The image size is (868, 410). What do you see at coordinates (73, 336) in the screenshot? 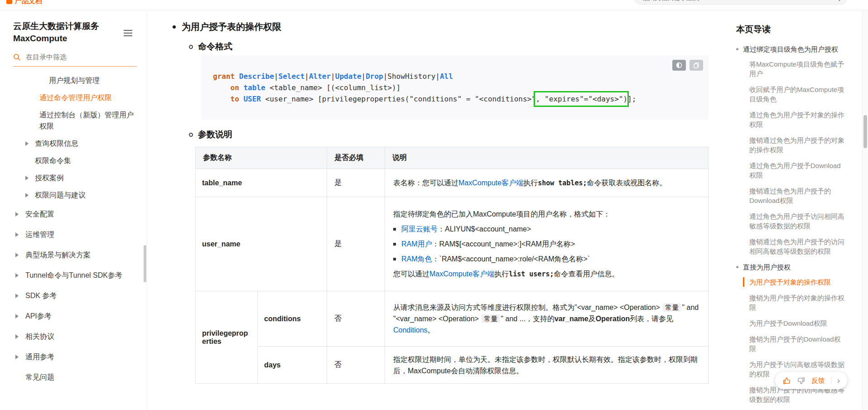
I see `sidebar-item: 相关协议` at bounding box center [73, 336].